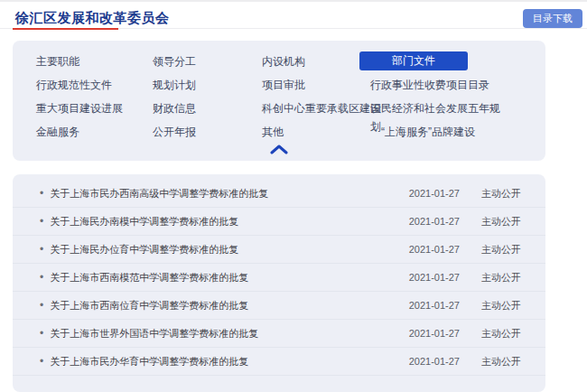 This screenshot has width=587, height=392. Describe the element at coordinates (316, 108) in the screenshot. I see `menu-item: 科创中心重要承载区建设` at that location.